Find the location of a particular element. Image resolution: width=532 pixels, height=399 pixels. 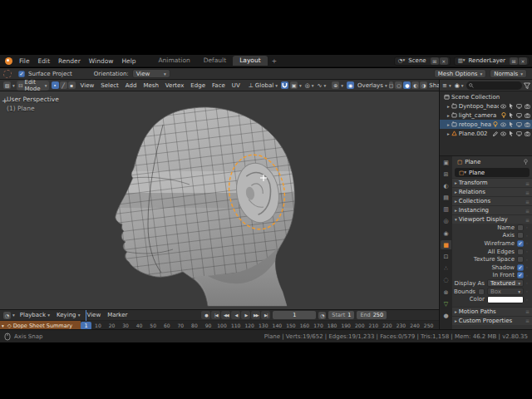

menu-file: File is located at coordinates (25, 62).